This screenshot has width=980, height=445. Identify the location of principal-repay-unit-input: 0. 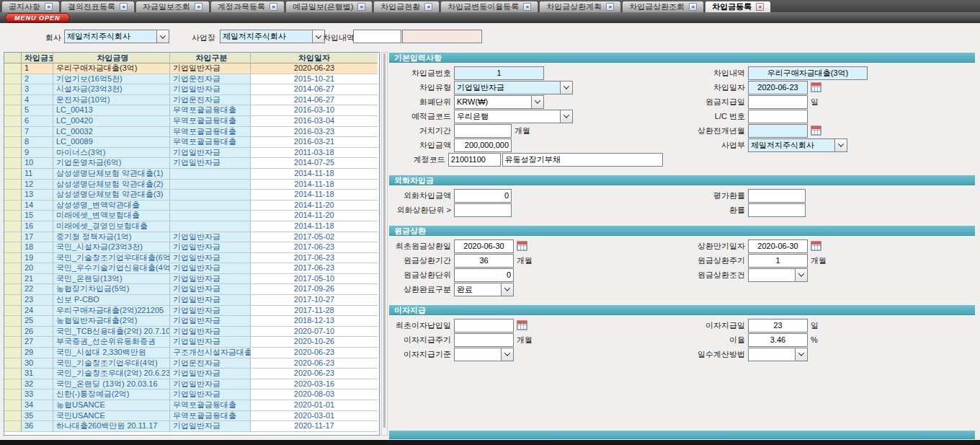
(484, 276).